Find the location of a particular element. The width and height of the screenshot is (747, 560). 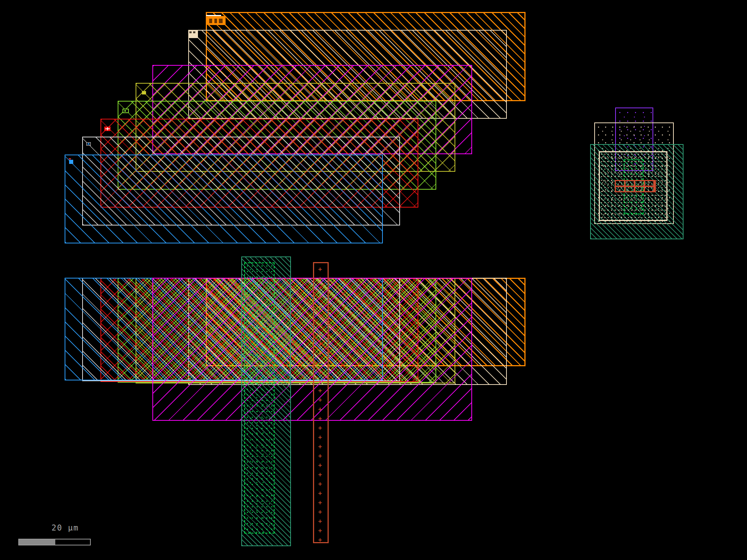

scalebar-fill is located at coordinates (37, 542).